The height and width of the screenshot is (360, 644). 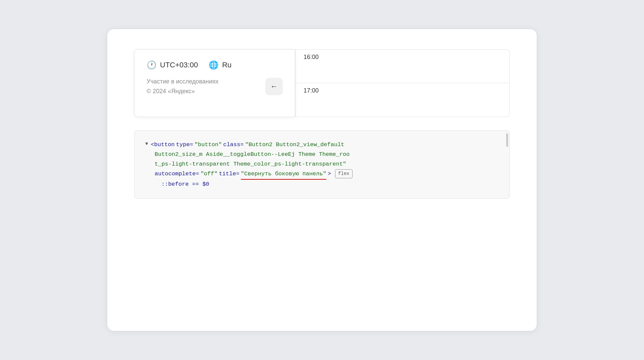 What do you see at coordinates (177, 174) in the screenshot?
I see `code-attr-autocomplete: autocomplete=` at bounding box center [177, 174].